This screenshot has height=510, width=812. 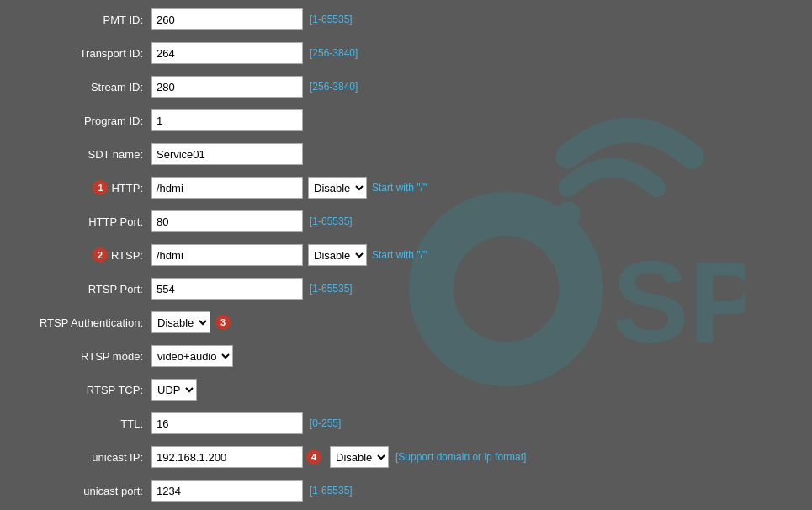 What do you see at coordinates (84, 20) in the screenshot?
I see `pmt-id-label: PMT ID:` at bounding box center [84, 20].